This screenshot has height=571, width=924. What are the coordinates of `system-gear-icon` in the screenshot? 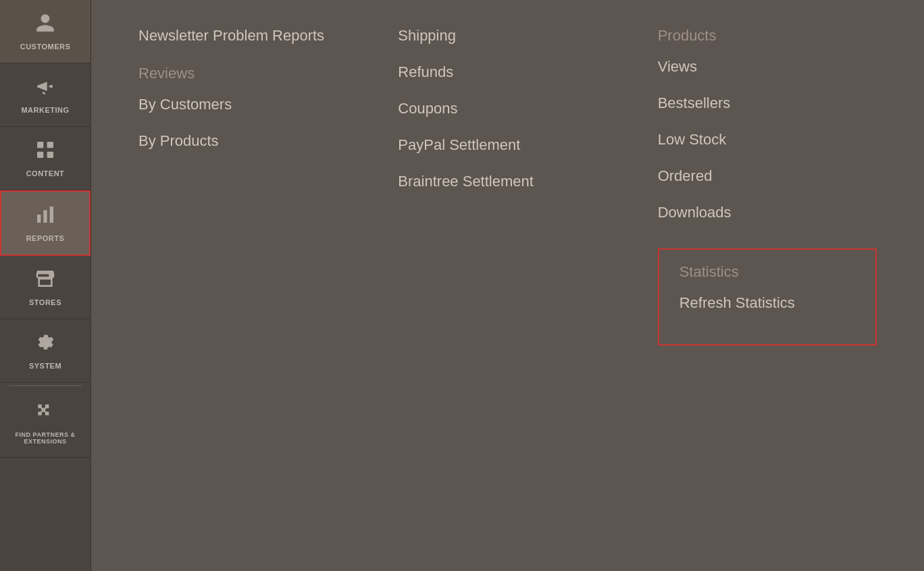 It's located at (45, 344).